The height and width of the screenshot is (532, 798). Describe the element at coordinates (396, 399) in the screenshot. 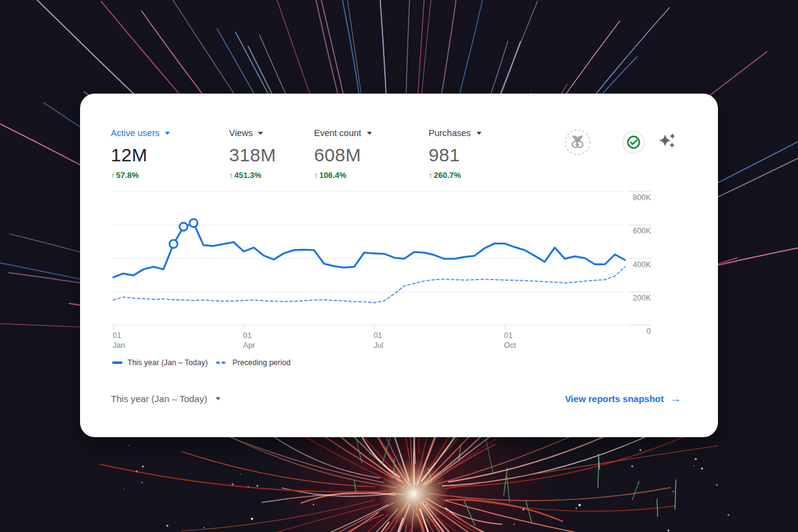

I see `card-footer: This year (Jan – Today) View reports sna…` at that location.